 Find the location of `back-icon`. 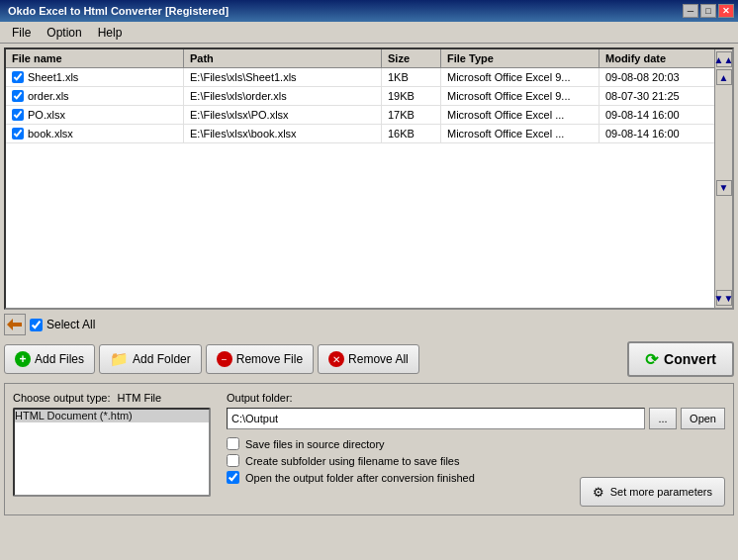

back-icon is located at coordinates (15, 325).